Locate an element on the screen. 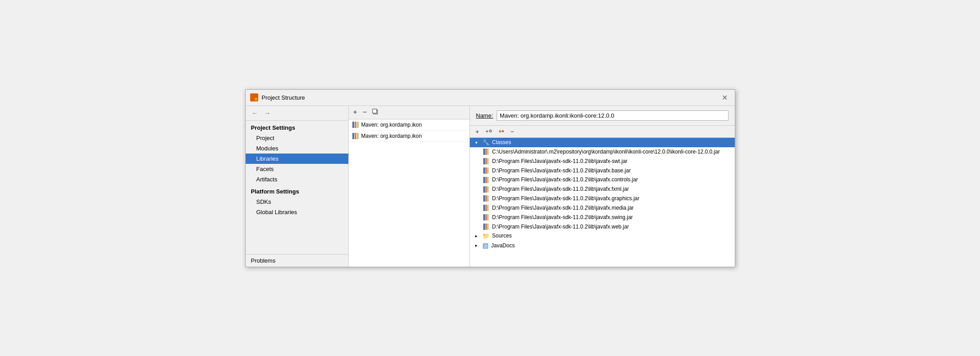 The width and height of the screenshot is (980, 356). tree-sources-row: ▸ 📁 Sources is located at coordinates (603, 236).